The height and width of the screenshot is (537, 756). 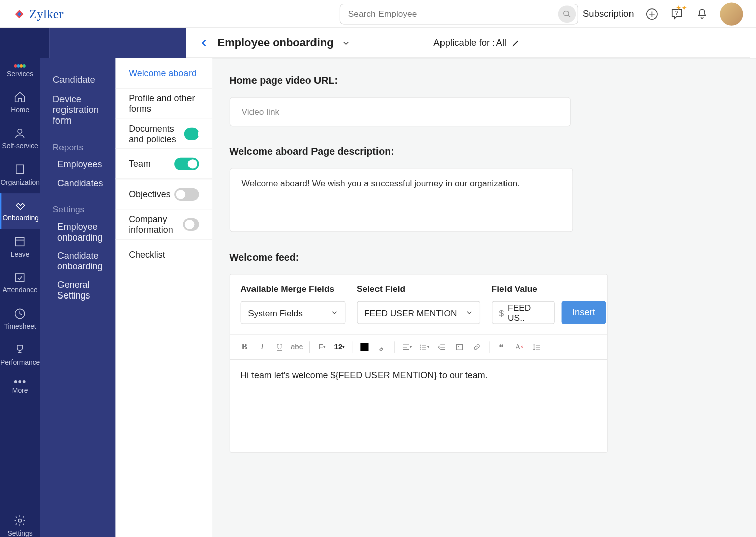 I want to click on field-value-label: Field Value, so click(x=549, y=289).